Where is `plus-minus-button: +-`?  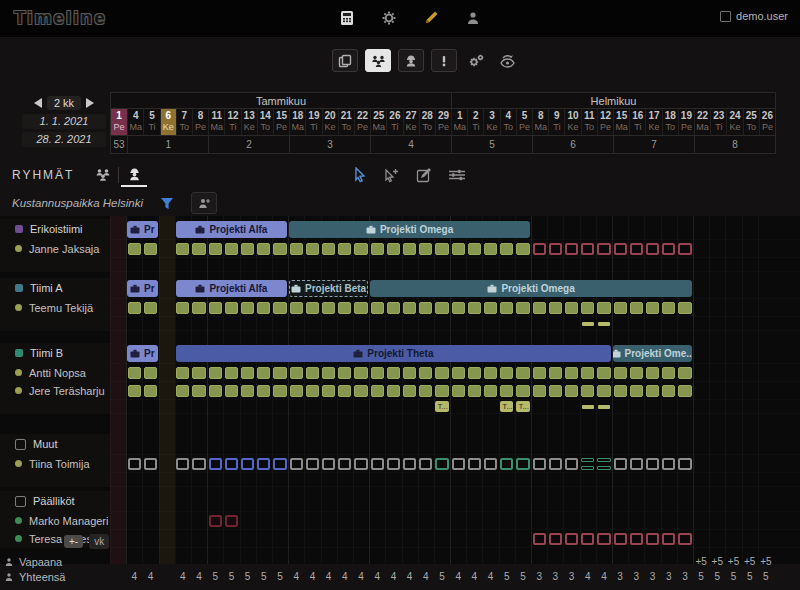 plus-minus-button: +- is located at coordinates (74, 542).